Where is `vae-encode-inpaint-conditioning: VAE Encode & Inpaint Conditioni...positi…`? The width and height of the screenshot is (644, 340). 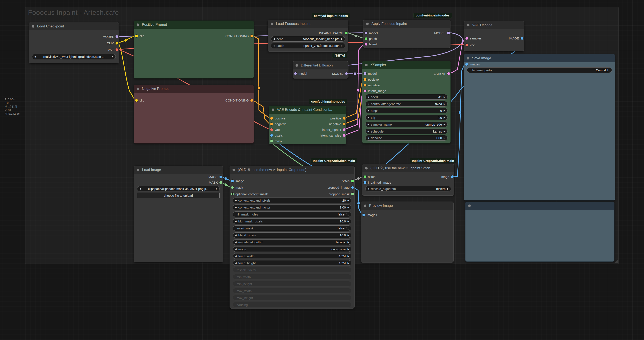
vae-encode-inpaint-conditioning: VAE Encode & Inpaint Conditioni...positi… is located at coordinates (308, 125).